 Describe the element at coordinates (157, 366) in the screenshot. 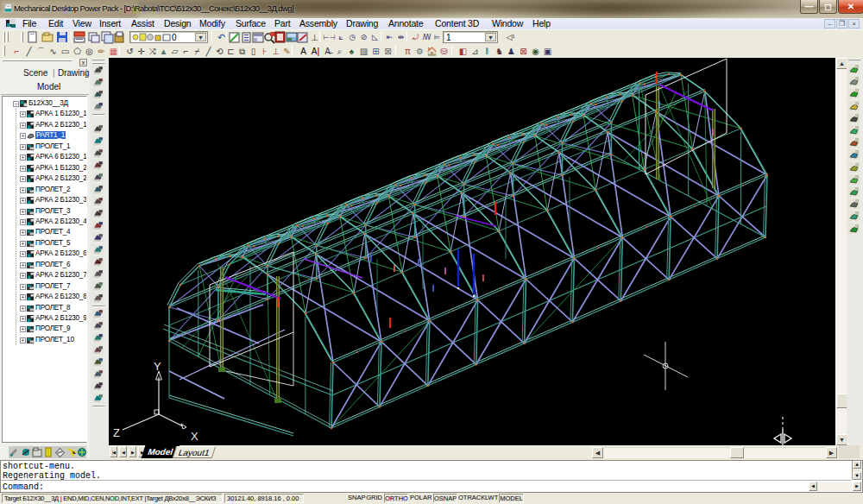

I see `svg-text: Y` at that location.